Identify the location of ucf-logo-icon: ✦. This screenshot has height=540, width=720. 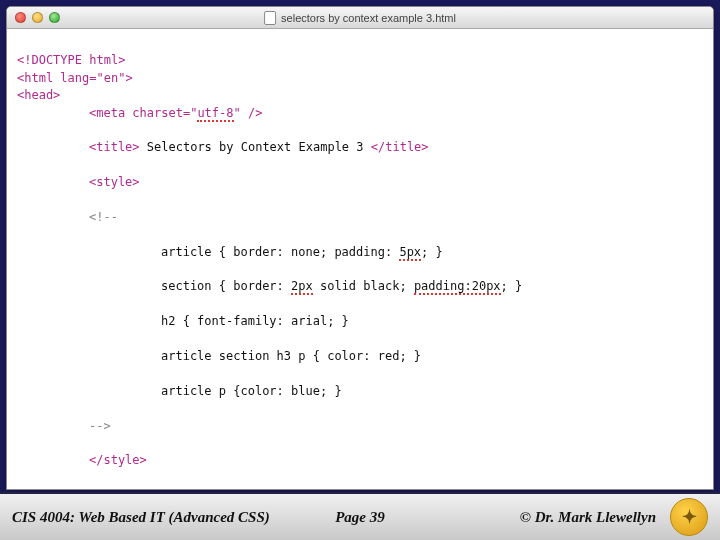
(689, 517).